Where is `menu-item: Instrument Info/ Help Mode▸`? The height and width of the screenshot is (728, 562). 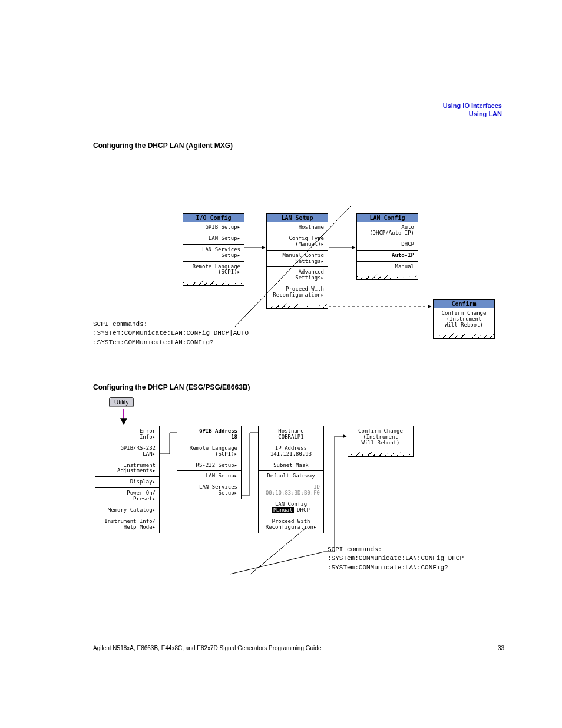 menu-item: Instrument Info/ Help Mode▸ is located at coordinates (127, 525).